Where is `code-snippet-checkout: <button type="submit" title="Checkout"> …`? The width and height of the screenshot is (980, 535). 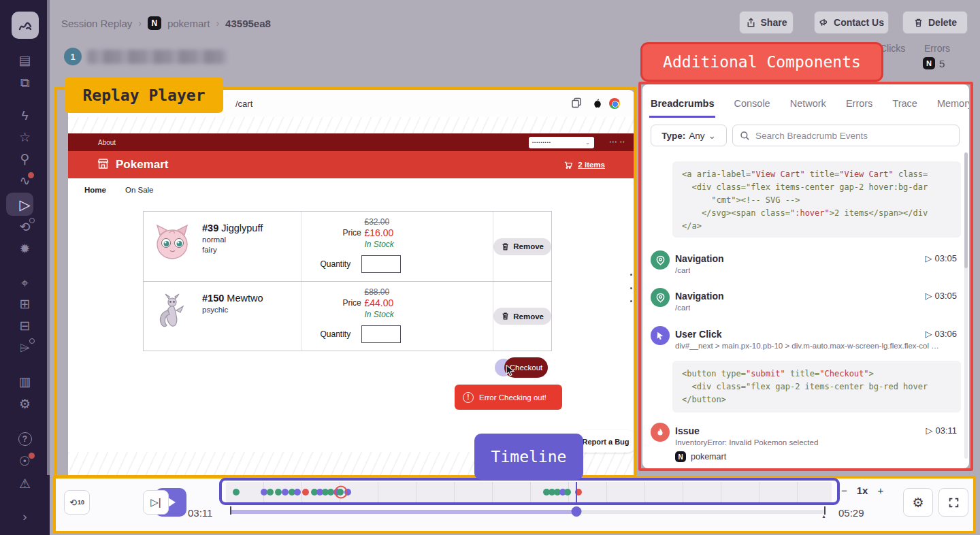 code-snippet-checkout: <button type="submit" title="Checkout"> … is located at coordinates (817, 387).